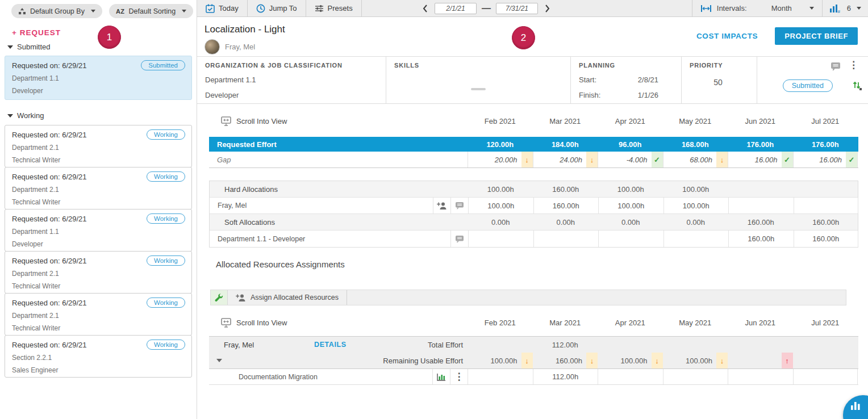 The height and width of the screenshot is (419, 868). I want to click on soft-resource-row: Department 1.1 - Developer 160.00h 160.0…, so click(534, 238).